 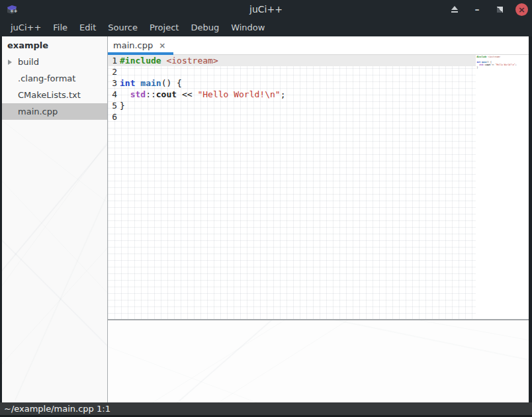 What do you see at coordinates (151, 94) in the screenshot?
I see `code-token-plain: ::` at bounding box center [151, 94].